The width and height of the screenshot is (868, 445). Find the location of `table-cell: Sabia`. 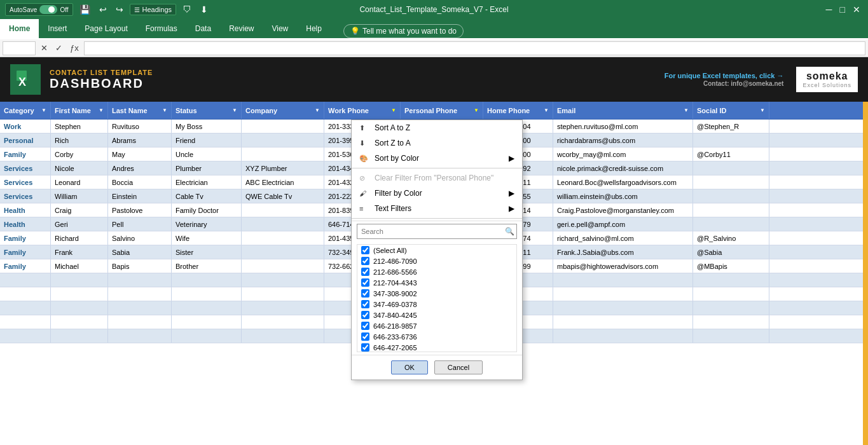

table-cell: Sabia is located at coordinates (140, 252).